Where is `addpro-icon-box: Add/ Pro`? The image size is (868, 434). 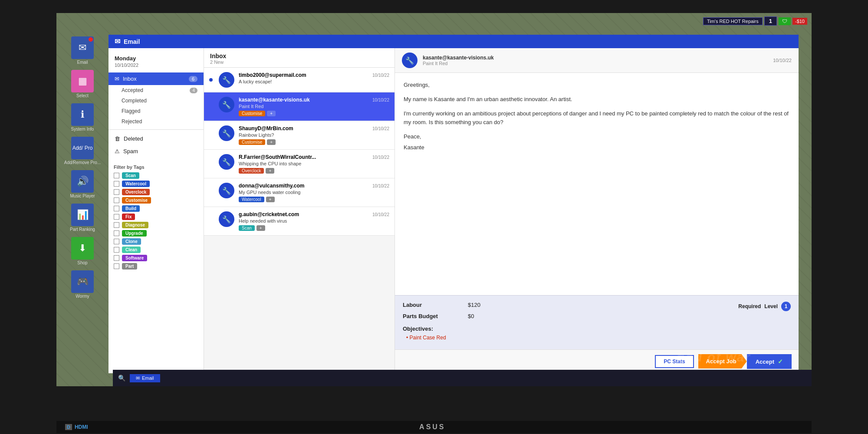 addpro-icon-box: Add/ Pro is located at coordinates (82, 148).